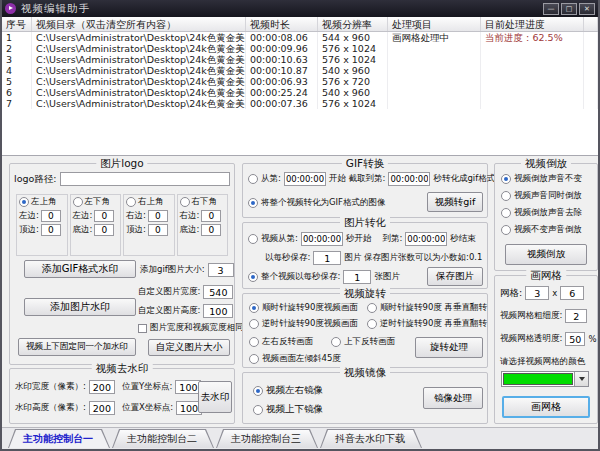  What do you see at coordinates (17, 104) in the screenshot?
I see `cell-index: 7` at bounding box center [17, 104].